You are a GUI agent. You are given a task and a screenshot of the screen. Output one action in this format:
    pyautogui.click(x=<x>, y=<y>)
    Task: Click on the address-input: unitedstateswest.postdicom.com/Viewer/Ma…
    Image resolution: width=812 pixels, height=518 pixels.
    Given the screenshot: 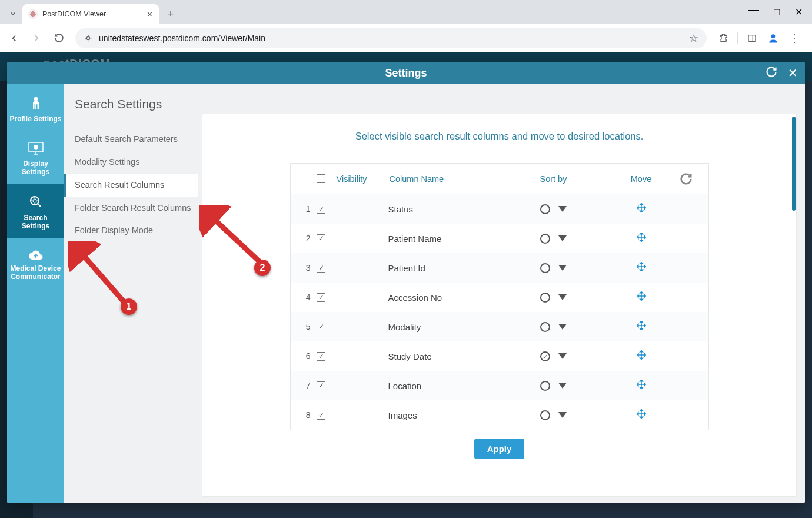 What is the action you would take?
    pyautogui.click(x=391, y=38)
    